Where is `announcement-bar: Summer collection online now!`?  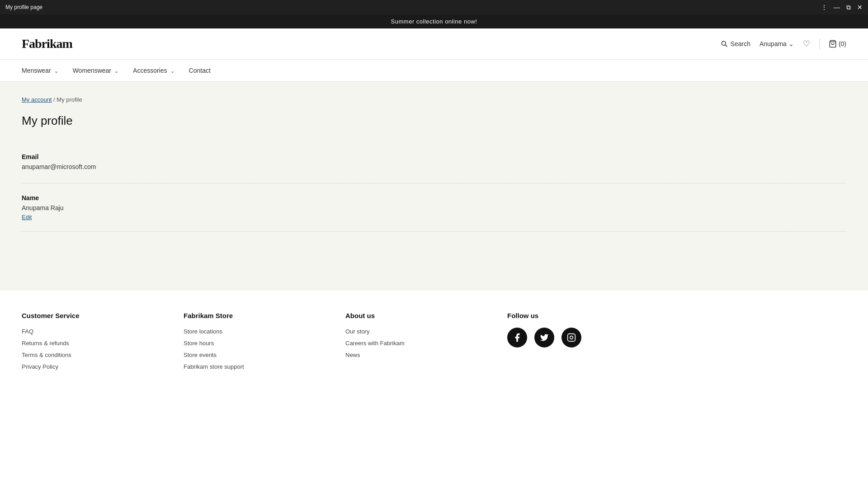 announcement-bar: Summer collection online now! is located at coordinates (434, 22).